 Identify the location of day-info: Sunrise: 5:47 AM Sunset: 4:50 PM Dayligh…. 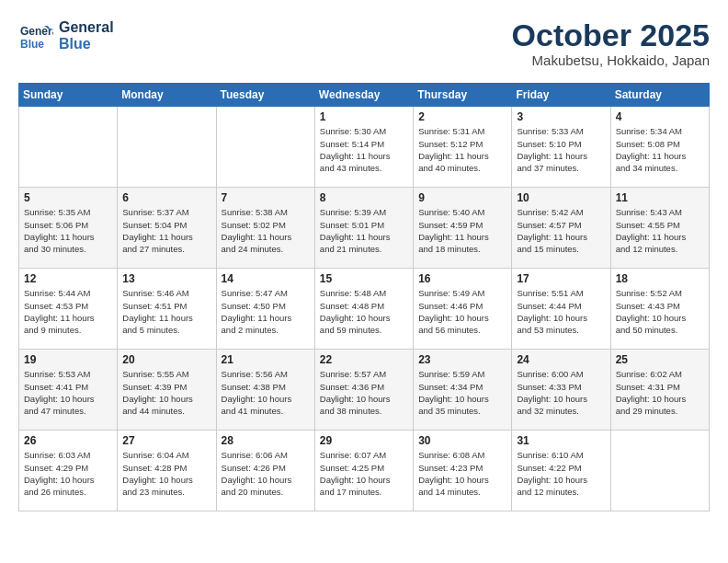
(266, 311).